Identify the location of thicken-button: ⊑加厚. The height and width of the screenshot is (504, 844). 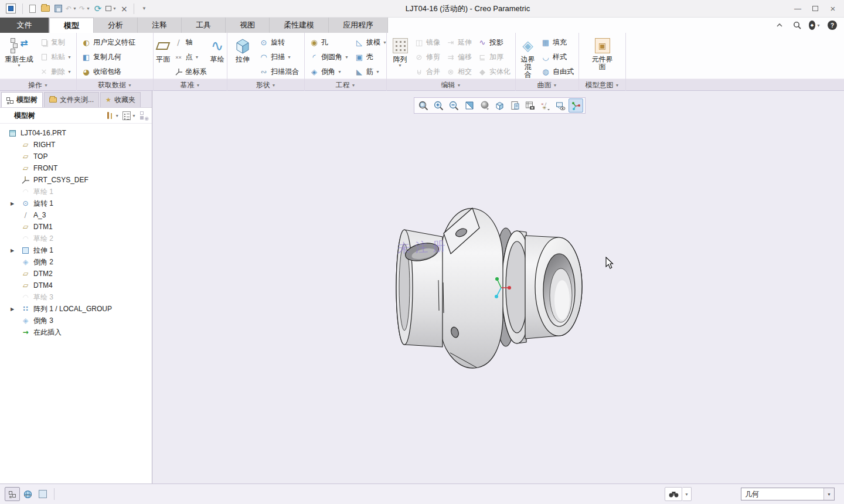
(494, 57).